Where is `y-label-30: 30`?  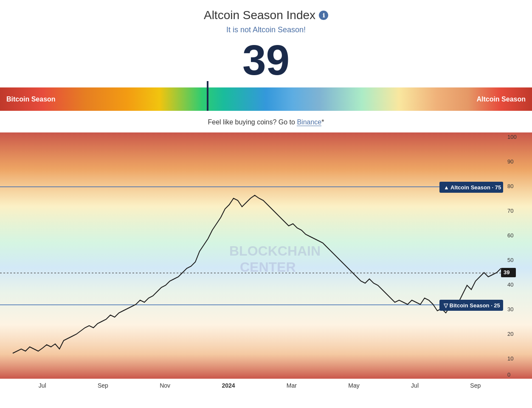
y-label-30: 30 is located at coordinates (510, 309).